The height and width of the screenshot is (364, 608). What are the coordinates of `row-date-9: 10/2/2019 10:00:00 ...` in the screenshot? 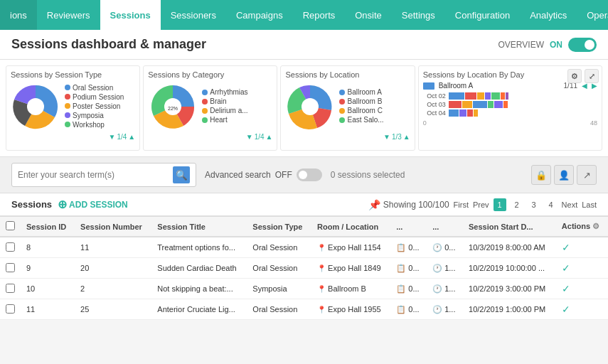 It's located at (509, 269).